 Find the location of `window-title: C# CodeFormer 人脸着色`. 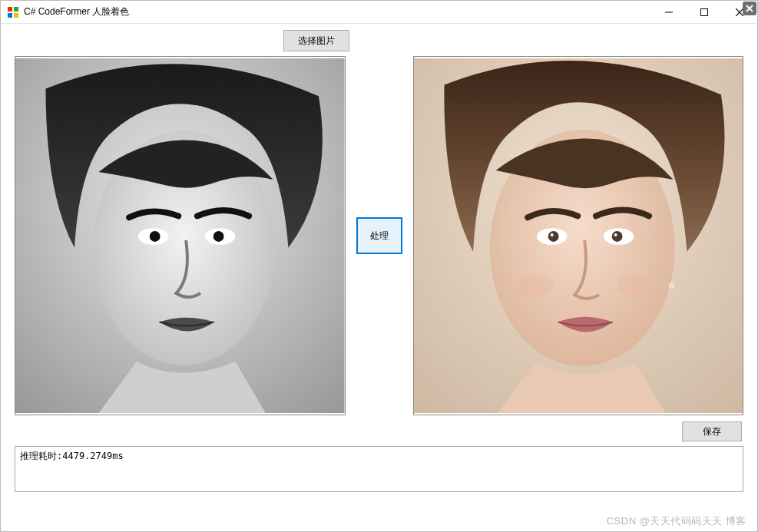

window-title: C# CodeFormer 人脸着色 is located at coordinates (77, 12).